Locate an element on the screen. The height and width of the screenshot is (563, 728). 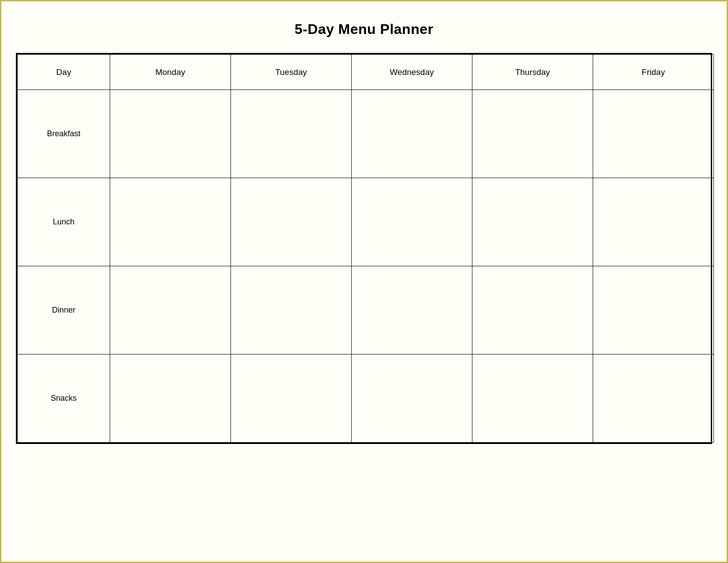
cell-breakfast-wednesday is located at coordinates (412, 134).